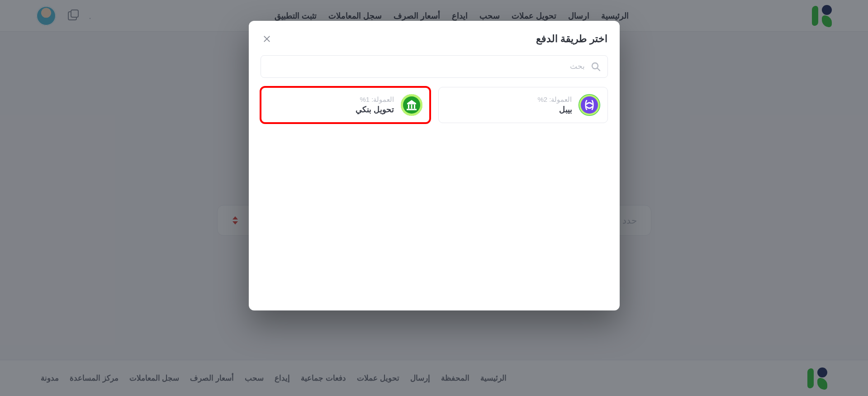  Describe the element at coordinates (523, 105) in the screenshot. I see `payment-option-pyypl: العمولة: 2% بيبل` at that location.